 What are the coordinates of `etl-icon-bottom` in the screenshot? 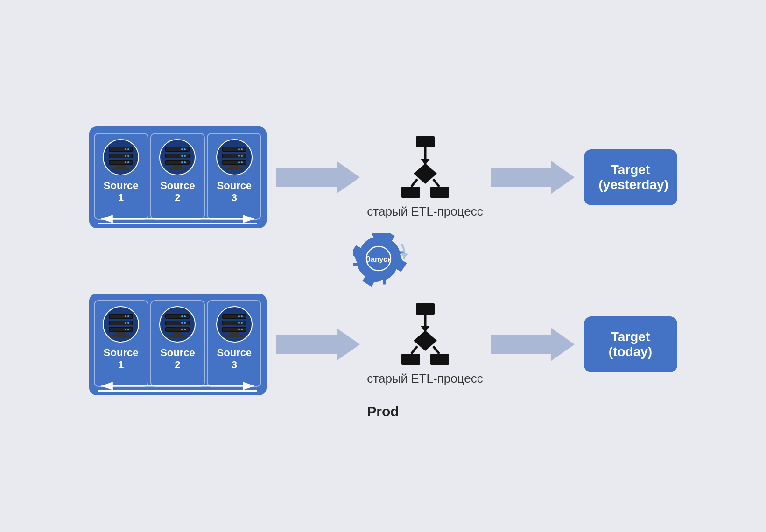 It's located at (425, 336).